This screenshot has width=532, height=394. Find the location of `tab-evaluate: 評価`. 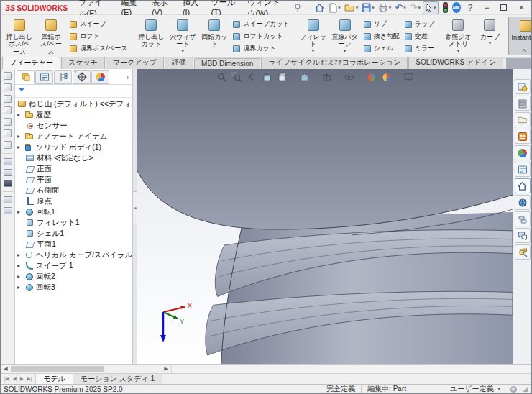

tab-evaluate: 評価 is located at coordinates (179, 63).